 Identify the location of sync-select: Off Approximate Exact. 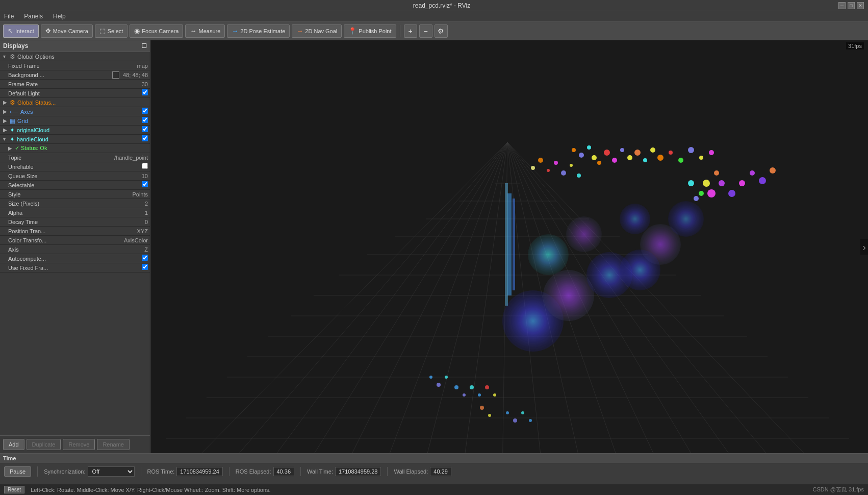
(111, 472).